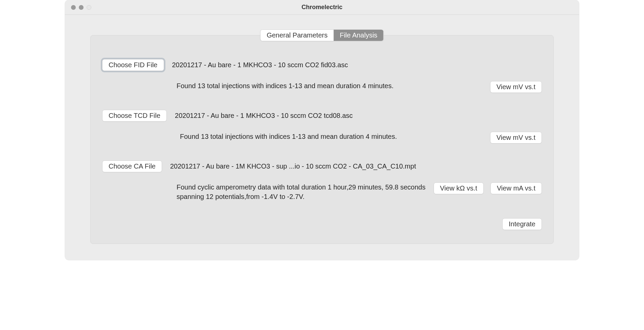 This screenshot has height=330, width=644. What do you see at coordinates (359, 35) in the screenshot?
I see `tab-file-analysis: File Analysis` at bounding box center [359, 35].